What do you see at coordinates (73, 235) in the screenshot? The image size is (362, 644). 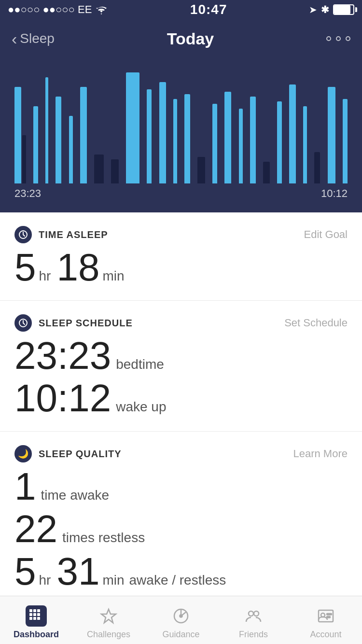 I see `time-asleep-title: TIME ASLEEP` at bounding box center [73, 235].